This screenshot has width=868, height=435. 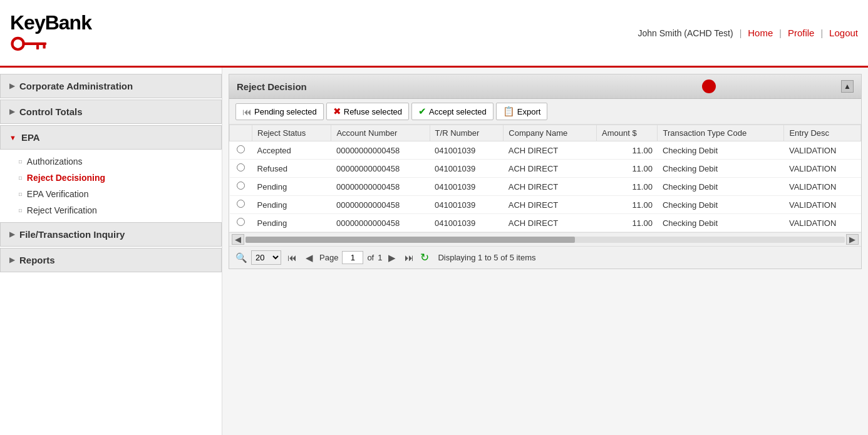 I want to click on cell-reject-status-1: Refused, so click(x=292, y=169).